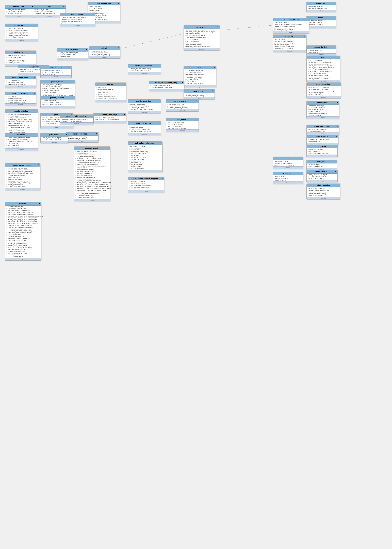 The height and width of the screenshot is (549, 392). Describe the element at coordinates (182, 101) in the screenshot. I see `table-header-sample_cna_event: sample_cna_event ▼` at that location.